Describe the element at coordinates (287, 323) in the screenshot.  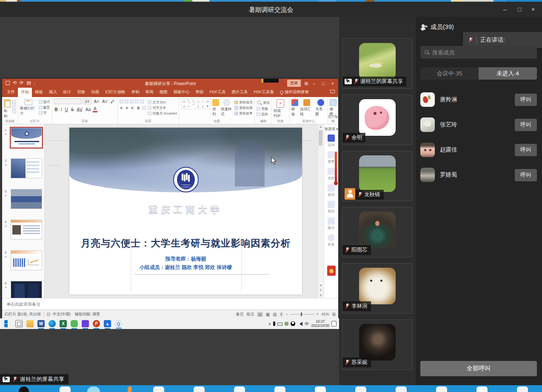
I see `pen-icon` at that location.